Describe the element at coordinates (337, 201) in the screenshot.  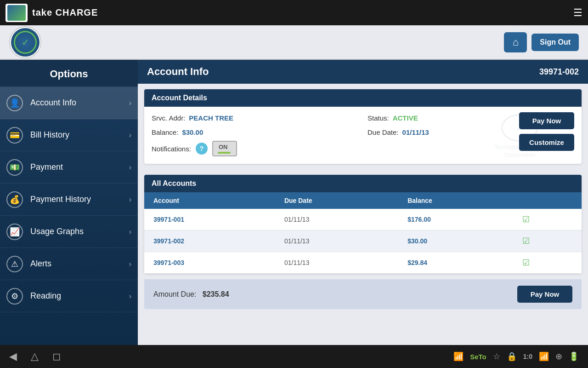
I see `col-due-date: Due Date` at that location.